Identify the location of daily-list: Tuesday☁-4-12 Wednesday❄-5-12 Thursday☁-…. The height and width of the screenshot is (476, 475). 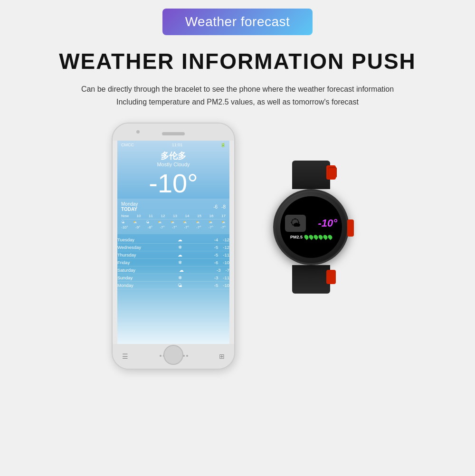
(173, 263).